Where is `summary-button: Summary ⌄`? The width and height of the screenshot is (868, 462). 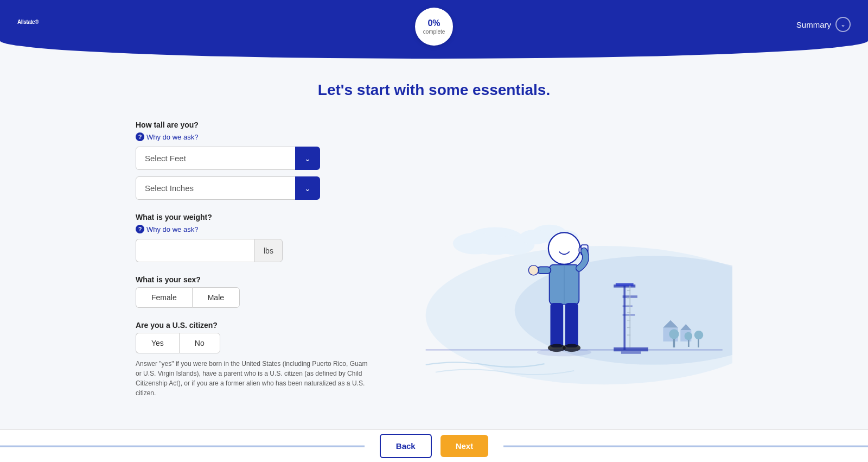 summary-button: Summary ⌄ is located at coordinates (824, 24).